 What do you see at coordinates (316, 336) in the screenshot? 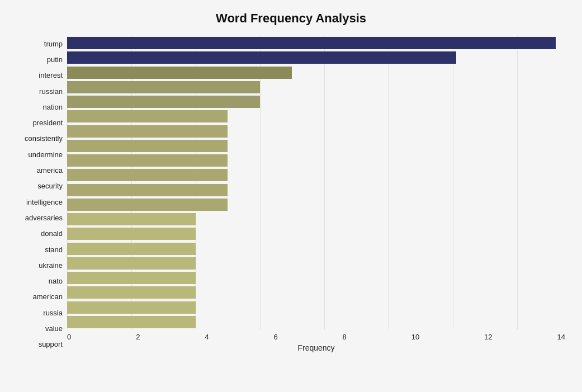
I see `x-axis: 02468101214` at bounding box center [316, 336].